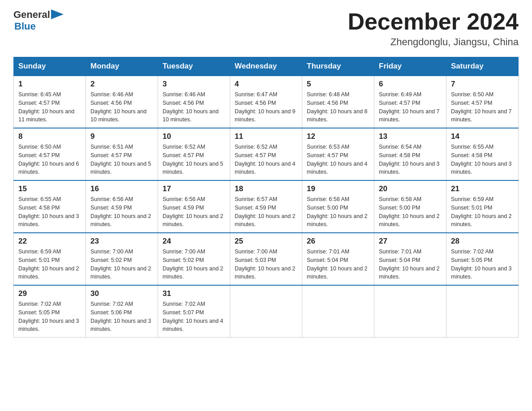  Describe the element at coordinates (122, 67) in the screenshot. I see `weekday-header: Monday` at that location.